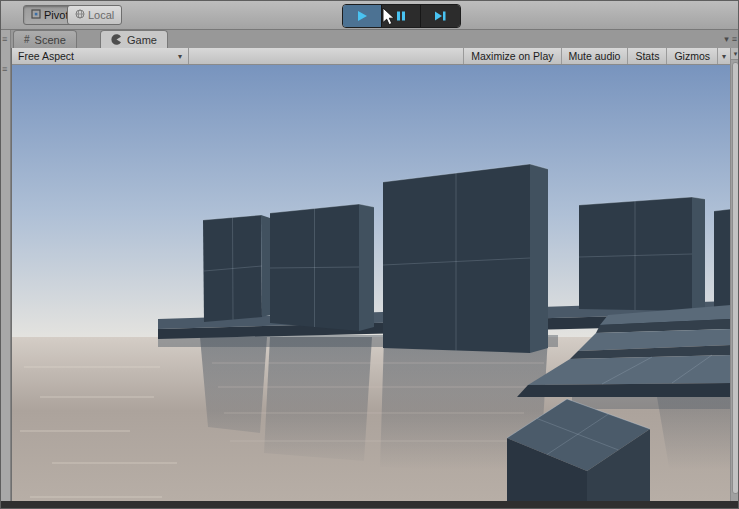 The height and width of the screenshot is (509, 739). Describe the element at coordinates (388, 18) in the screenshot. I see `mouse-cursor` at that location.